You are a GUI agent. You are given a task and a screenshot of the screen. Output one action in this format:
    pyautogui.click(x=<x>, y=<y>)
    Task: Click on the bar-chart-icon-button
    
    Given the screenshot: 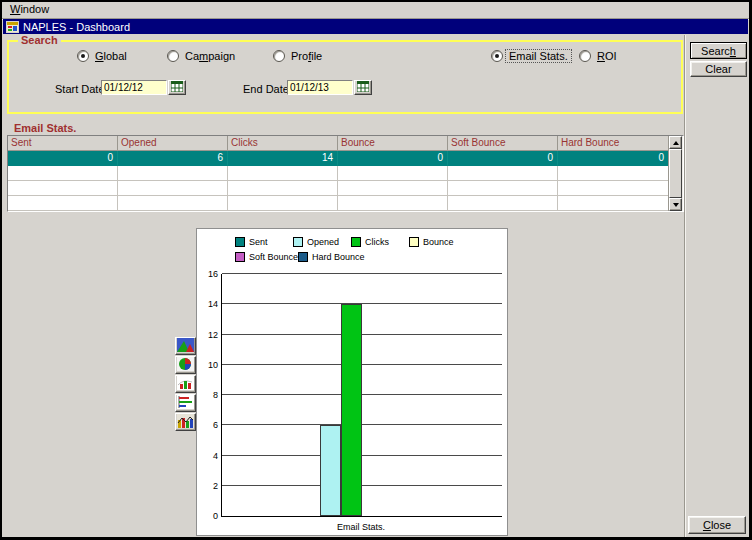 What is the action you would take?
    pyautogui.click(x=186, y=384)
    